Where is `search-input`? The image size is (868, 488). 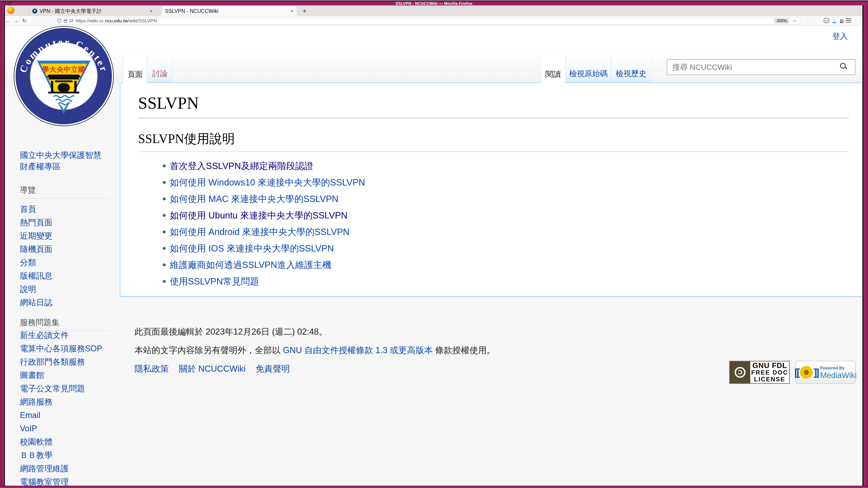
search-input is located at coordinates (753, 67).